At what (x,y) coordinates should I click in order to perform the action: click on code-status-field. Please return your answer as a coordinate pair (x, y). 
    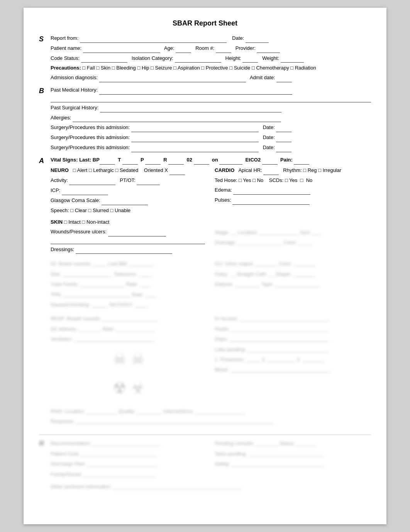
    Looking at the image, I should click on (104, 59).